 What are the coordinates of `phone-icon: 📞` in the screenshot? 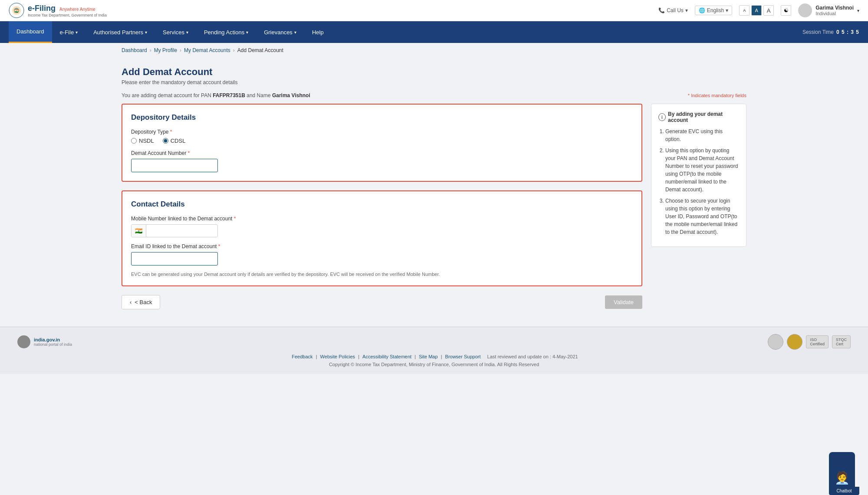 It's located at (661, 10).